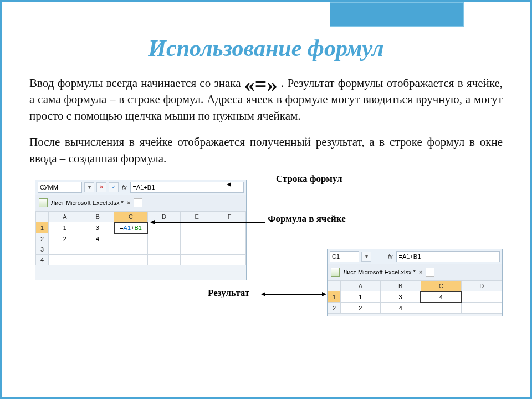 The image size is (532, 399). What do you see at coordinates (266, 48) in the screenshot?
I see `page-title: Использование формул` at bounding box center [266, 48].